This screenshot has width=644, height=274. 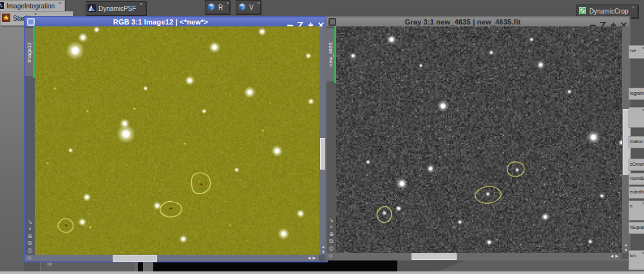 What do you see at coordinates (632, 255) in the screenshot?
I see `process-tab-label: ion` at bounding box center [632, 255].